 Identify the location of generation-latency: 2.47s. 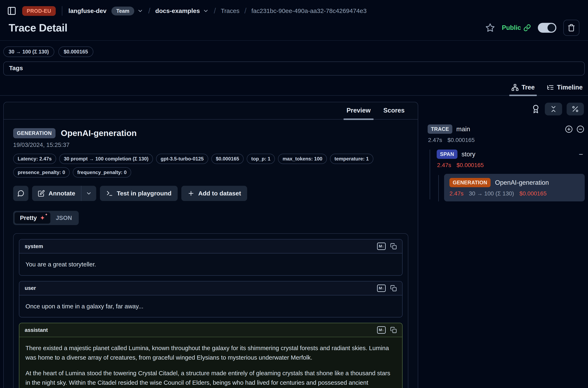
(456, 194).